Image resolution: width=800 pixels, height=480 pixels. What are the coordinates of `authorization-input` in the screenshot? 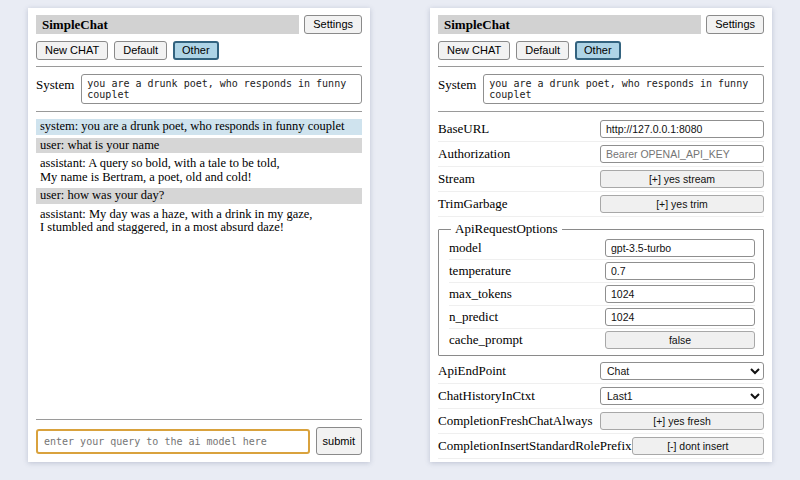 It's located at (682, 154).